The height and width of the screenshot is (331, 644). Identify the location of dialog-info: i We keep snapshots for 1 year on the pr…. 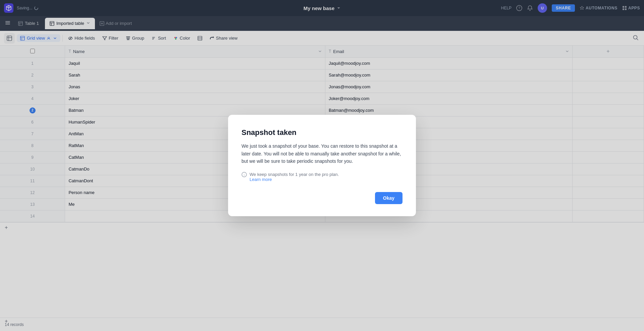
(322, 177).